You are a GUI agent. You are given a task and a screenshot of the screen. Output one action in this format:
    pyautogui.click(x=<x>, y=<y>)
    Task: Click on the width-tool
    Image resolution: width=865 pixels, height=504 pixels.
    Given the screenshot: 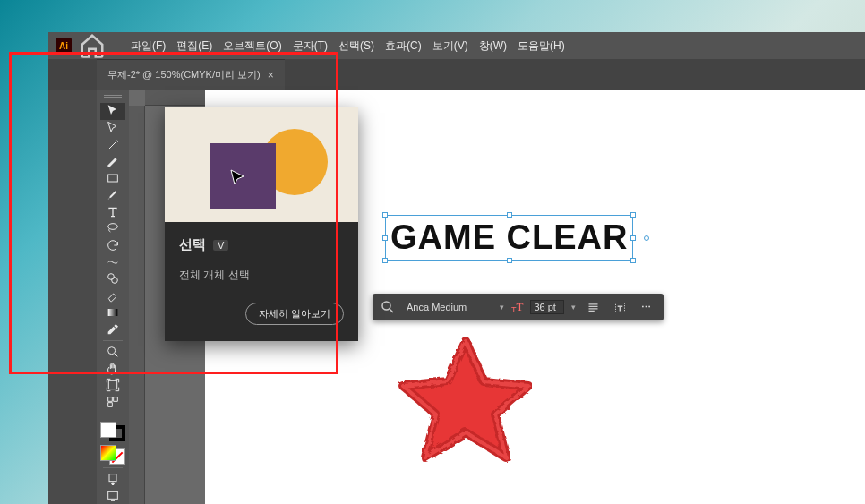 What is the action you would take?
    pyautogui.click(x=113, y=261)
    